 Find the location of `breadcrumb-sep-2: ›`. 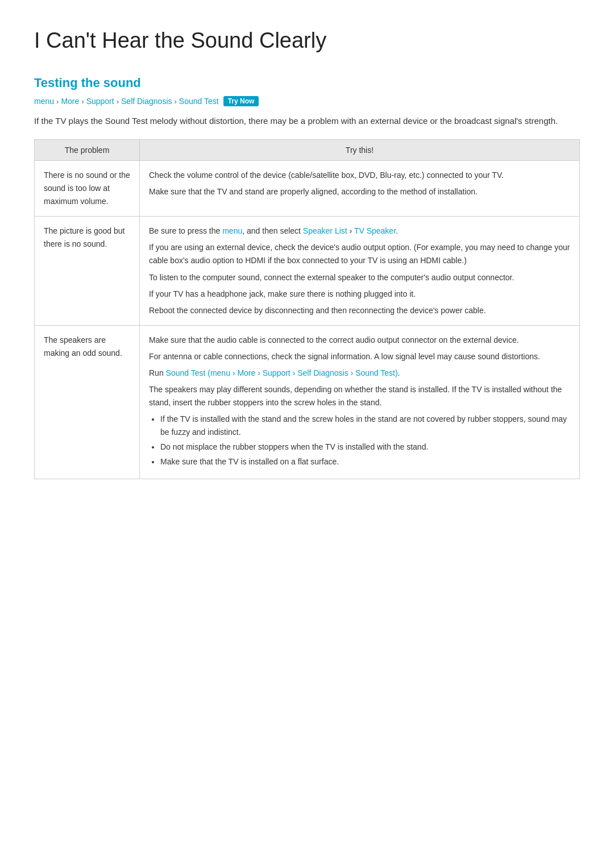

breadcrumb-sep-2: › is located at coordinates (82, 101).